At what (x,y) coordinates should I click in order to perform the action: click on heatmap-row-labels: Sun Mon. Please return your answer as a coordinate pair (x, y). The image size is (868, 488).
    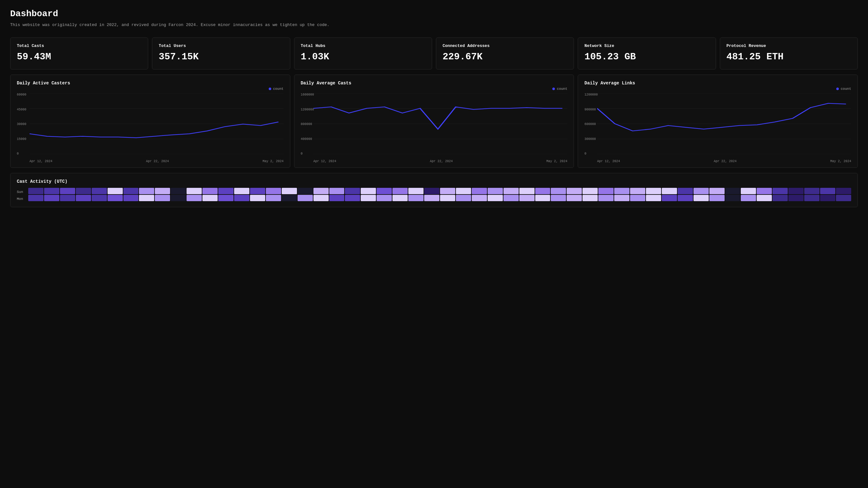
    Looking at the image, I should click on (22, 195).